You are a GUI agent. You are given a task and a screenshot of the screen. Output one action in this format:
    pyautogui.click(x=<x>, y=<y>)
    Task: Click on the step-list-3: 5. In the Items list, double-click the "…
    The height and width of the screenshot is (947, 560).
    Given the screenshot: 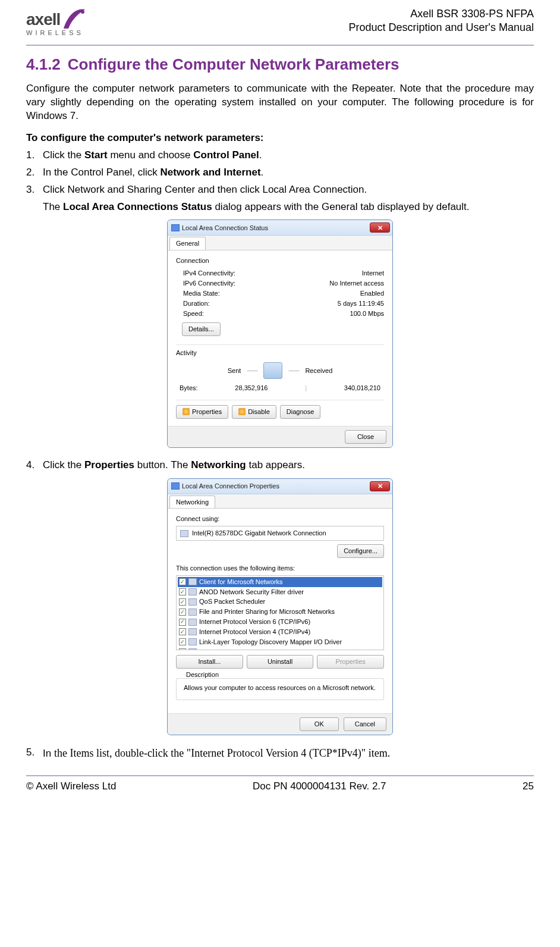 What is the action you would take?
    pyautogui.click(x=280, y=753)
    